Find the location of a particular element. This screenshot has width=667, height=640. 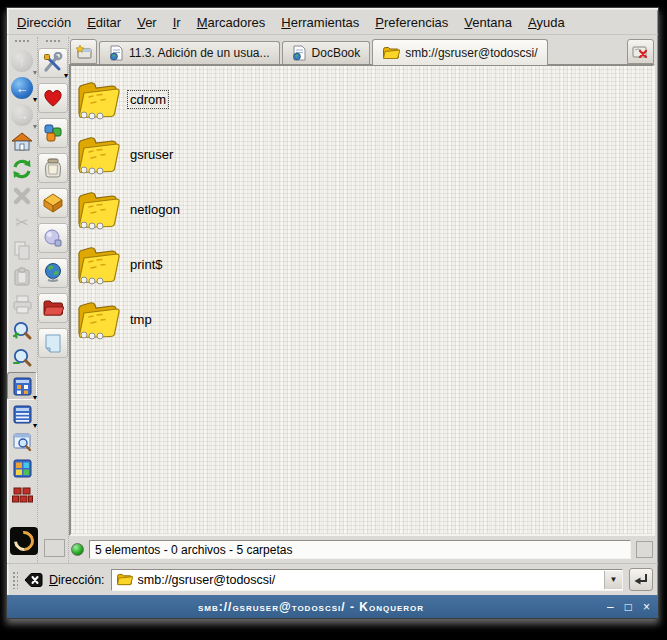

list-view-button: ▾ is located at coordinates (22, 414).